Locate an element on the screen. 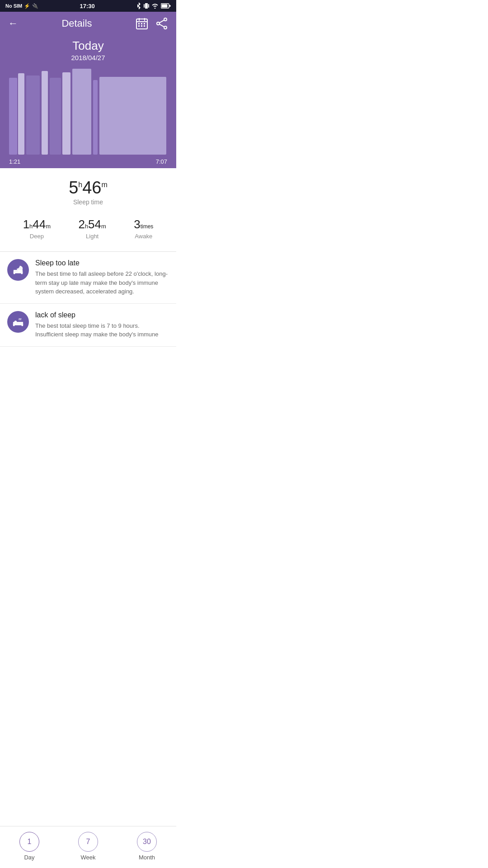 This screenshot has height=868, width=488. date-full: 2018/04/27 is located at coordinates (88, 58).